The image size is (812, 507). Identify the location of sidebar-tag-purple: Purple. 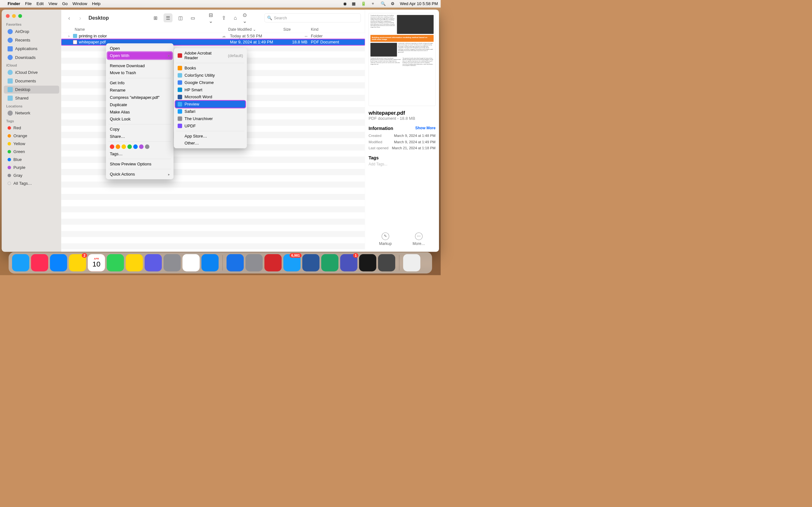
(32, 168).